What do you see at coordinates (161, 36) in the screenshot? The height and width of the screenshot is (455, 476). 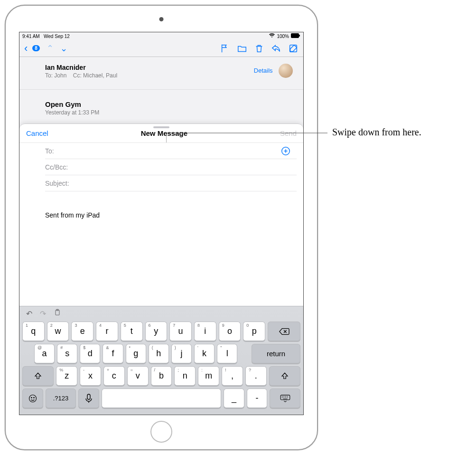 I see `status-bar: 9:41 AM Wed Sep 12 100%` at bounding box center [161, 36].